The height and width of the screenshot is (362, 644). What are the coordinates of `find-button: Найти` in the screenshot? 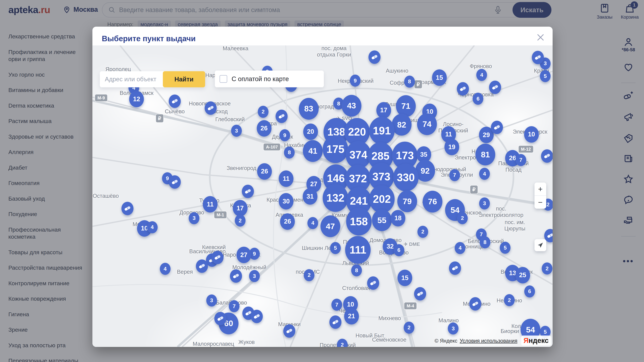 It's located at (184, 79).